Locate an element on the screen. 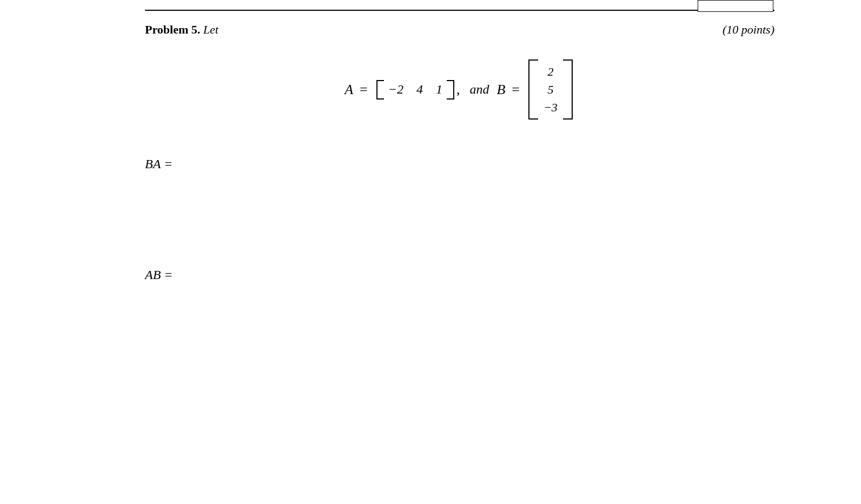 Image resolution: width=861 pixels, height=504 pixels. score-box is located at coordinates (736, 6).